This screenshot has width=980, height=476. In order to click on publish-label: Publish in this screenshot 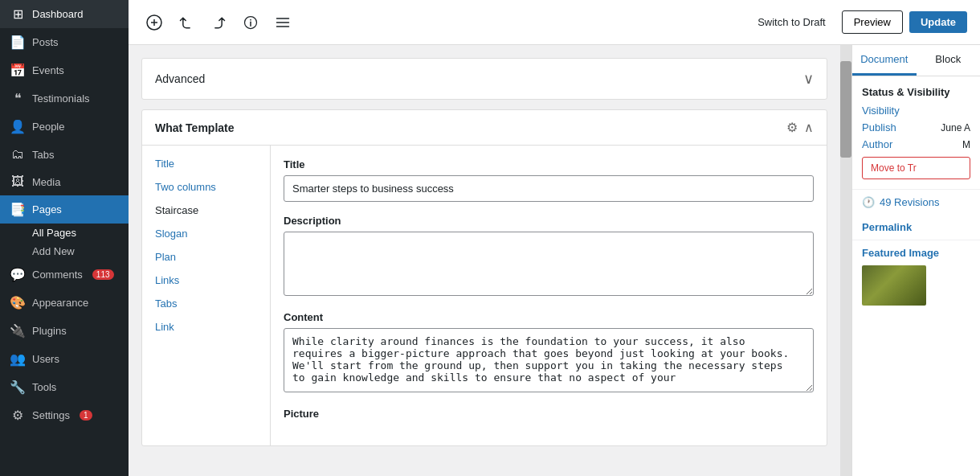, I will do `click(879, 127)`.